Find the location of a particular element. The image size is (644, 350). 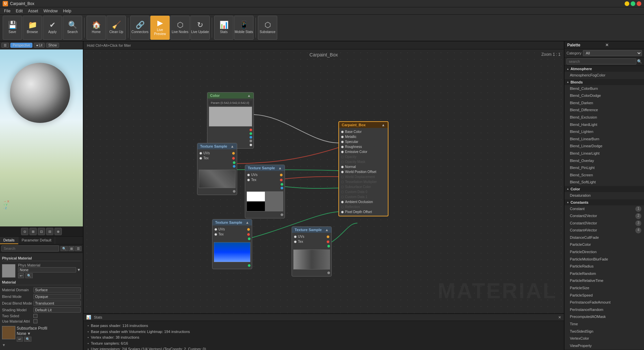

camera-button: ⊟ is located at coordinates (50, 231).